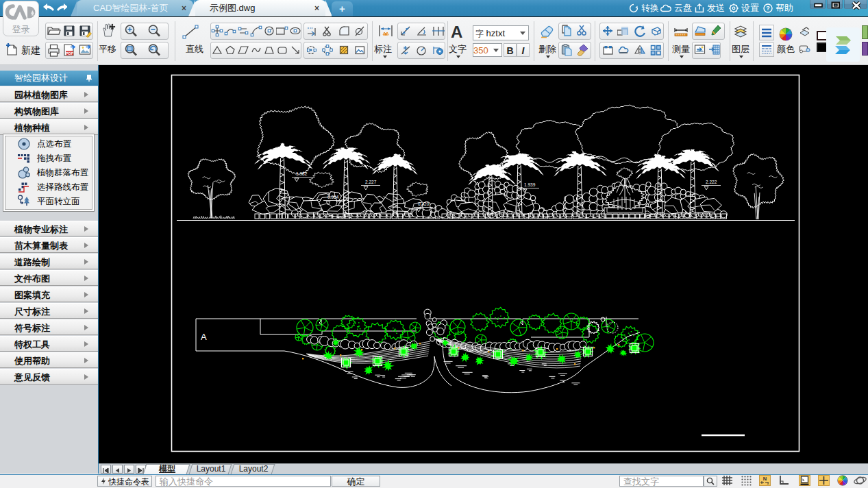 The width and height of the screenshot is (868, 488). What do you see at coordinates (301, 174) in the screenshot?
I see `svg-text: 1.982` at bounding box center [301, 174].